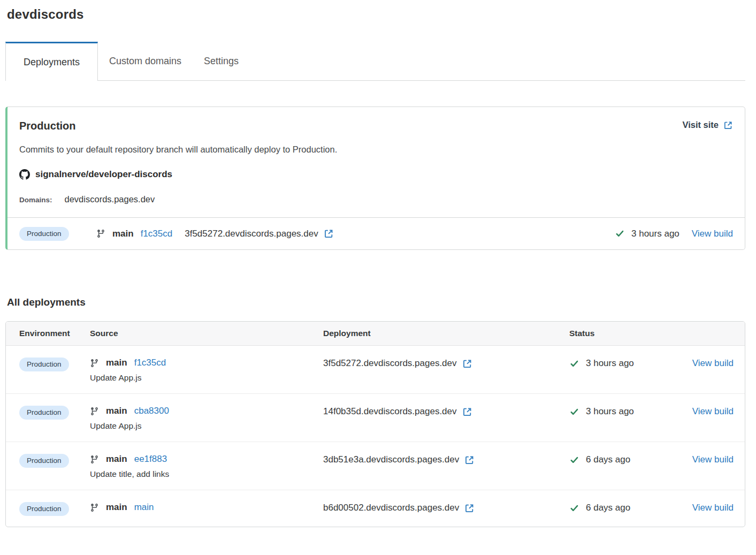 The image size is (756, 555). Describe the element at coordinates (376, 61) in the screenshot. I see `tab-bar: Deployments Custom domains Settings` at that location.